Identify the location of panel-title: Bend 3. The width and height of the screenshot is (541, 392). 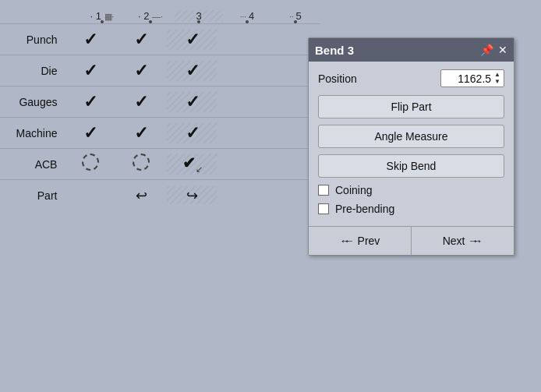
(334, 50).